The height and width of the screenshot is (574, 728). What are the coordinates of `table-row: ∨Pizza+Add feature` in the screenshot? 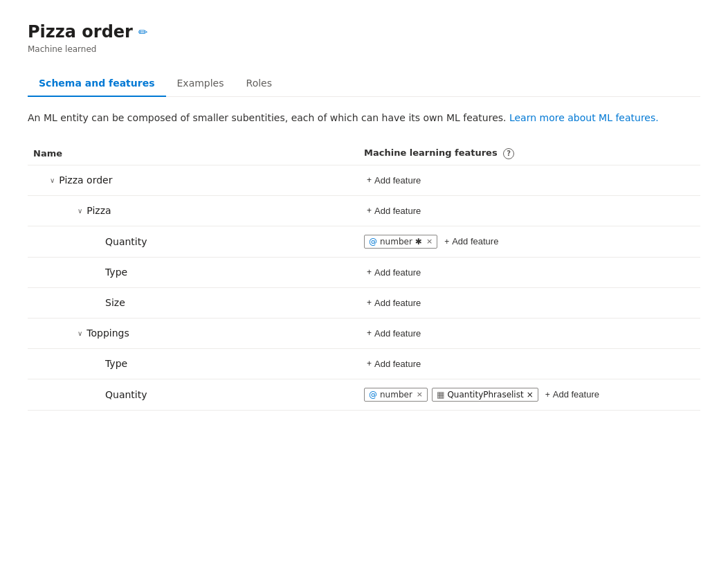 It's located at (364, 210).